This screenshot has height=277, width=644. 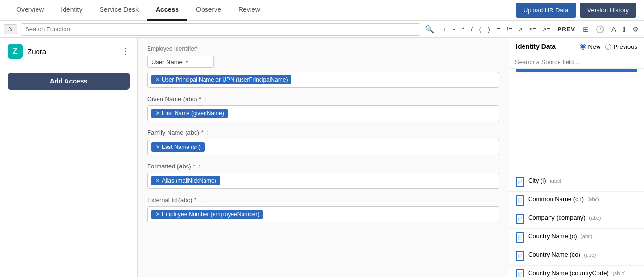 What do you see at coordinates (521, 29) in the screenshot?
I see `op-greater: >` at bounding box center [521, 29].